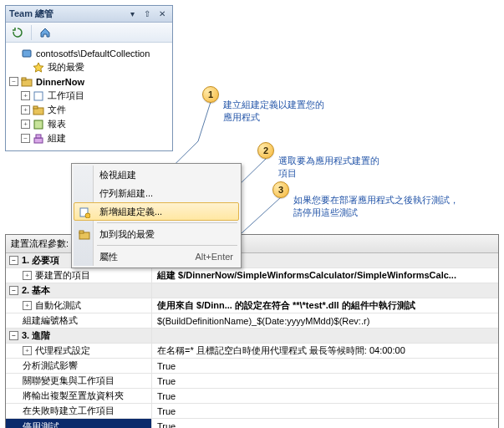  What do you see at coordinates (156, 175) in the screenshot?
I see `menu-view-builds: 檢視組建` at bounding box center [156, 175].